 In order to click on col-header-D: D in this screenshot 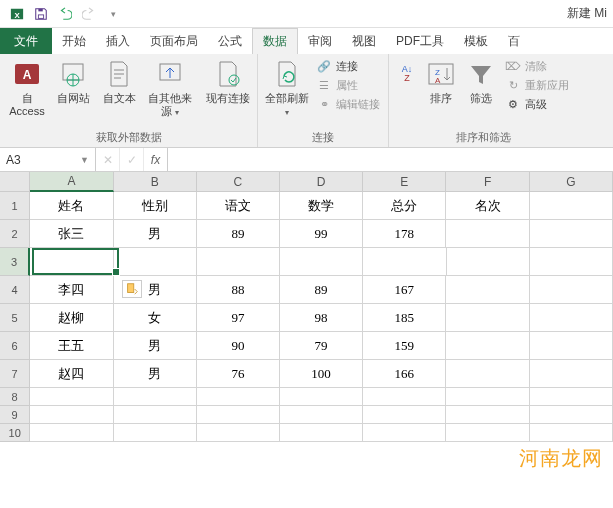, I will do `click(322, 182)`.